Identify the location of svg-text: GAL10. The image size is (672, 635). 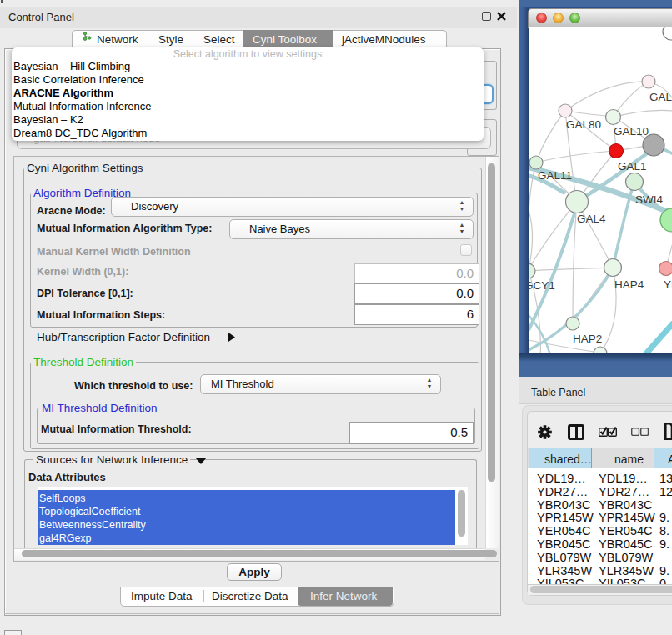
(631, 132).